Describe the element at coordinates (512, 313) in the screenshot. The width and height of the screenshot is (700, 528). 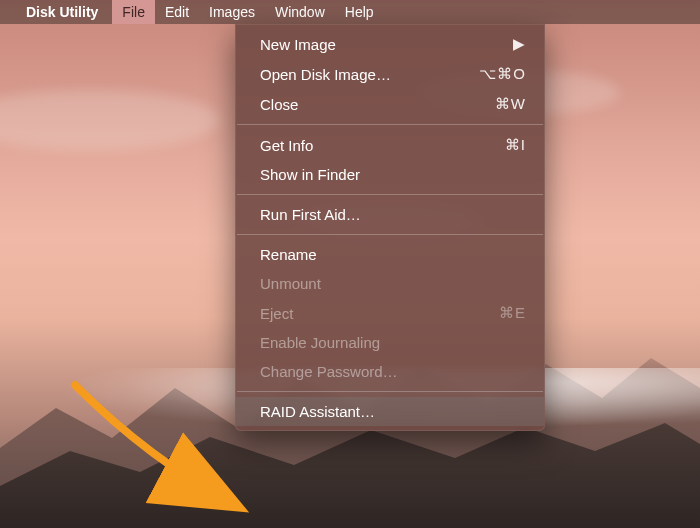
I see `menu-item-shortcut: ⌘E` at that location.